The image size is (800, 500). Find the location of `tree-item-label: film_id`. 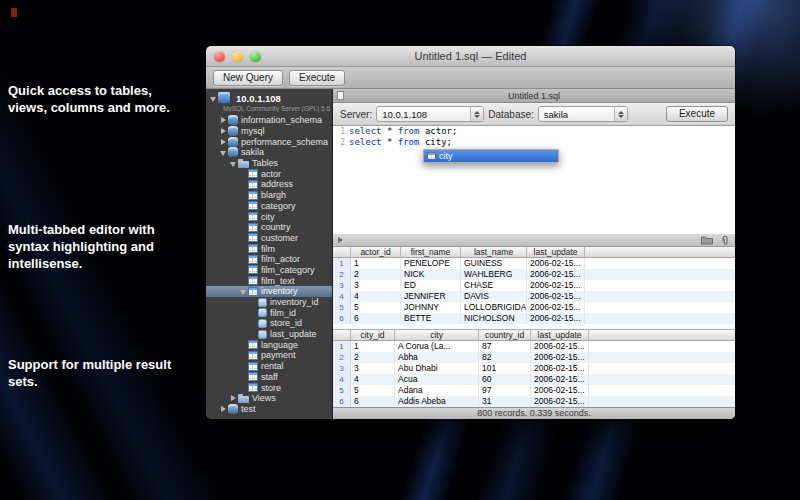

tree-item-label: film_id is located at coordinates (283, 313).